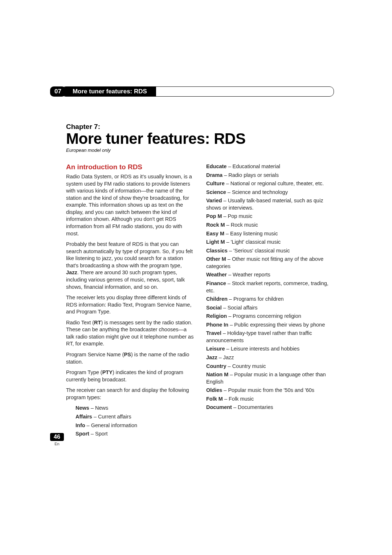 The height and width of the screenshot is (555, 392). What do you see at coordinates (270, 204) in the screenshot?
I see `program-type-item: Varied – Usually talk-based material, su…` at bounding box center [270, 204].